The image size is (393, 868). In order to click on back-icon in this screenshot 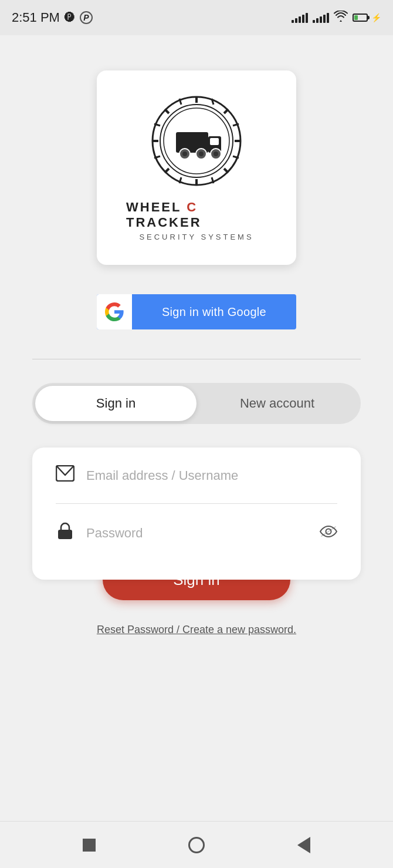, I will do `click(304, 845)`.